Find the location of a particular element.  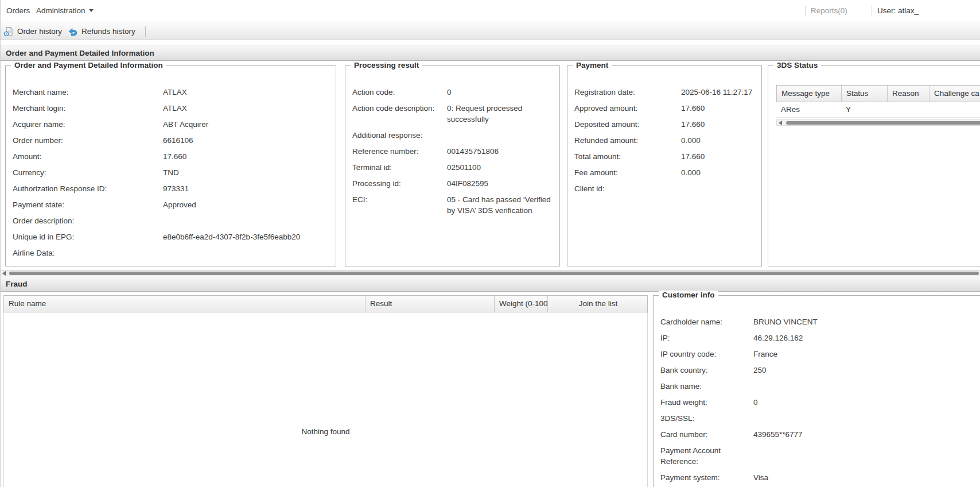

menu-orders: Orders is located at coordinates (18, 10).